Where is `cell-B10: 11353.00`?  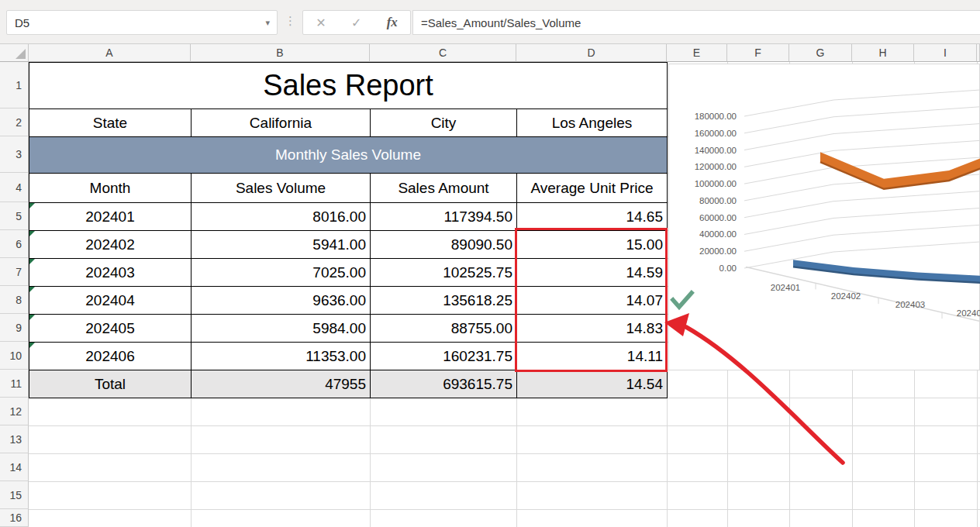
cell-B10: 11353.00 is located at coordinates (281, 356).